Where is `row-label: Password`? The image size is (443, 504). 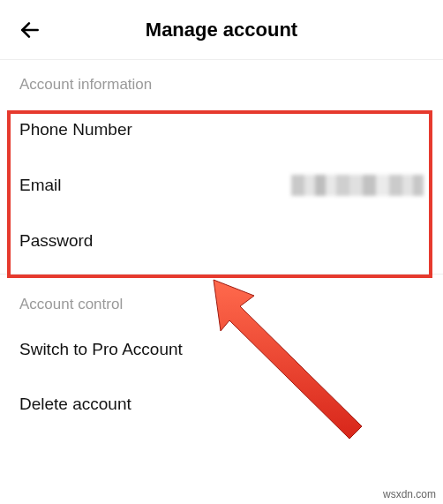
row-label: Password is located at coordinates (56, 241).